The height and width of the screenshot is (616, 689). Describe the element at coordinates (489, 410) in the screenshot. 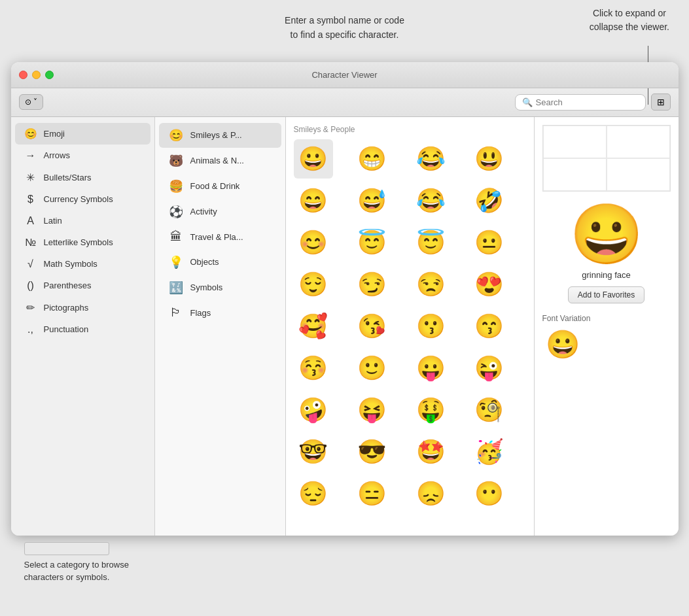

I see `emoji-cell-27: 🧐` at that location.